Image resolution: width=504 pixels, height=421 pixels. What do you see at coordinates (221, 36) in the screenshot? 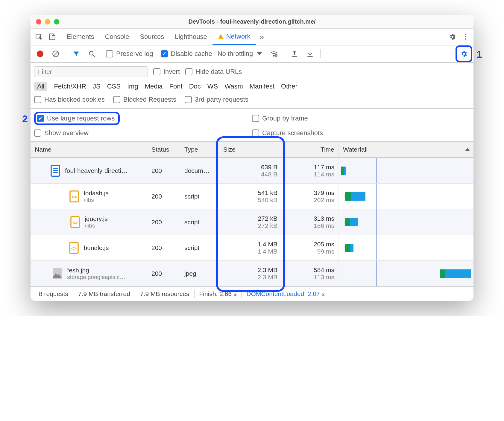
I see `warning-icon` at bounding box center [221, 36].